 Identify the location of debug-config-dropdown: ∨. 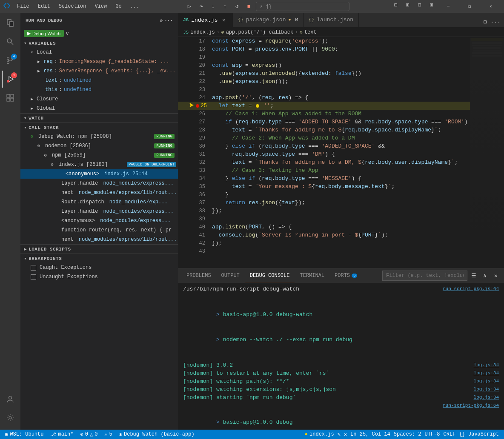
(67, 34).